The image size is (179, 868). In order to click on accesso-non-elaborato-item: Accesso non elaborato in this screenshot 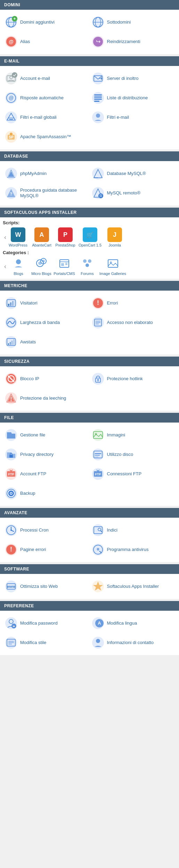, I will do `click(133, 323)`.